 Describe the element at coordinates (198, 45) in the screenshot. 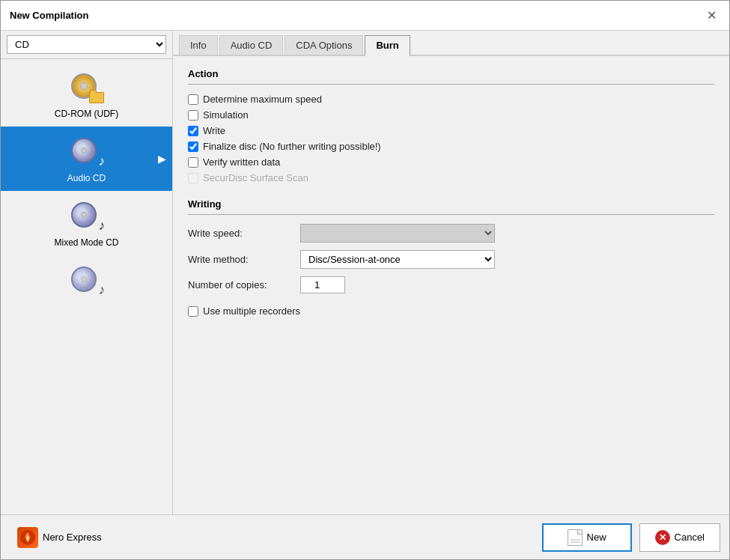

I see `tab-info: Info` at that location.